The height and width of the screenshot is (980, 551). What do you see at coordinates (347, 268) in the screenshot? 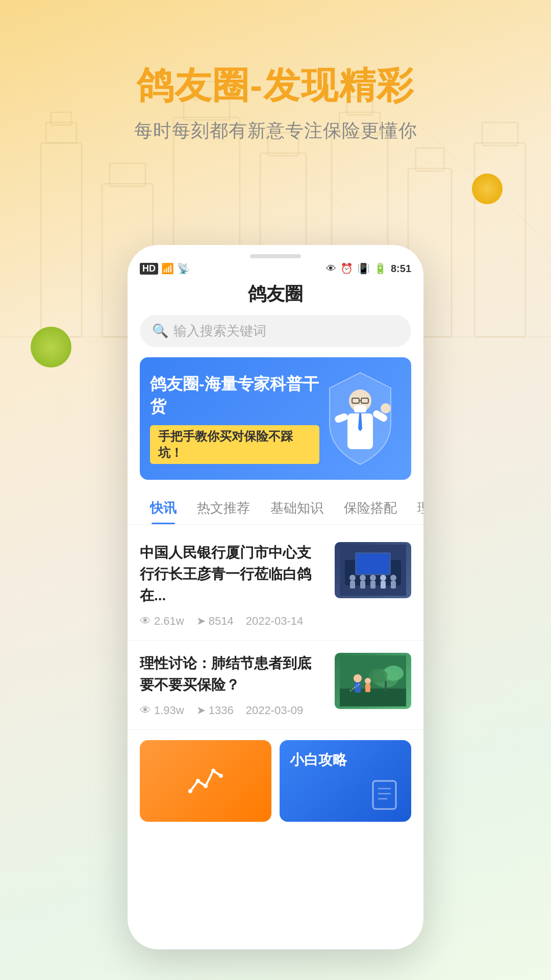
I see `alarm-icon: ⏰` at bounding box center [347, 268].